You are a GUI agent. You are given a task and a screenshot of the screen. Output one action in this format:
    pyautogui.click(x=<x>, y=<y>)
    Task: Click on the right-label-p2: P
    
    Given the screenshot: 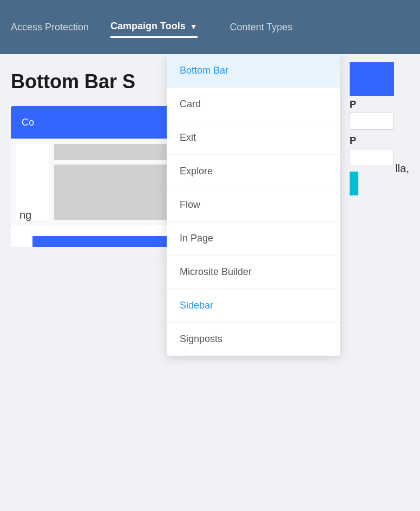 What is the action you would take?
    pyautogui.click(x=385, y=141)
    